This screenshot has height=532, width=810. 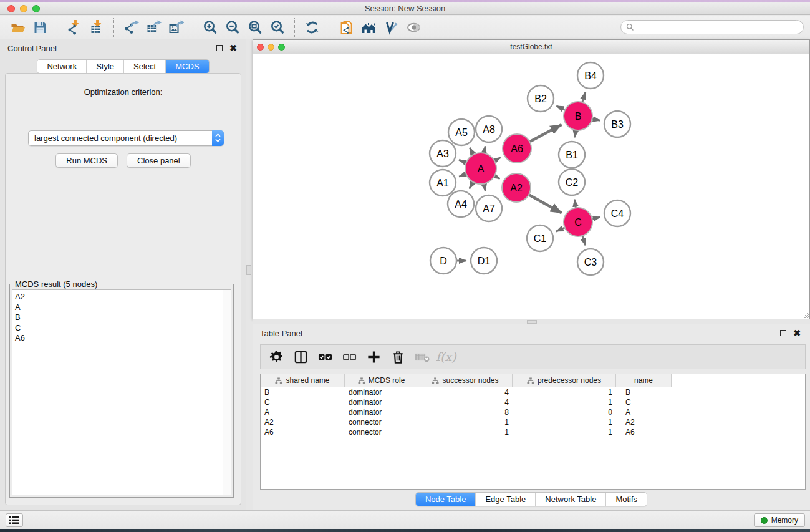 I want to click on cell-shared-name: A, so click(x=303, y=412).